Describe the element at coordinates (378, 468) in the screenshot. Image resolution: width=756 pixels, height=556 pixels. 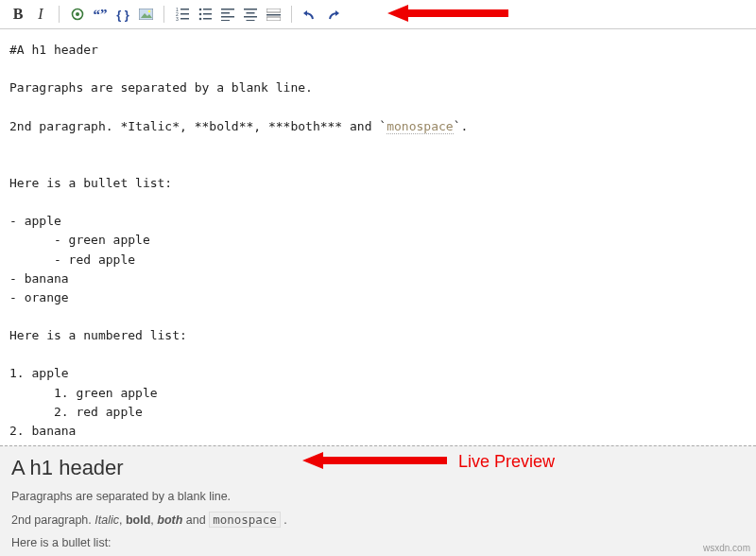
I see `preview-h1: A h1 header` at that location.